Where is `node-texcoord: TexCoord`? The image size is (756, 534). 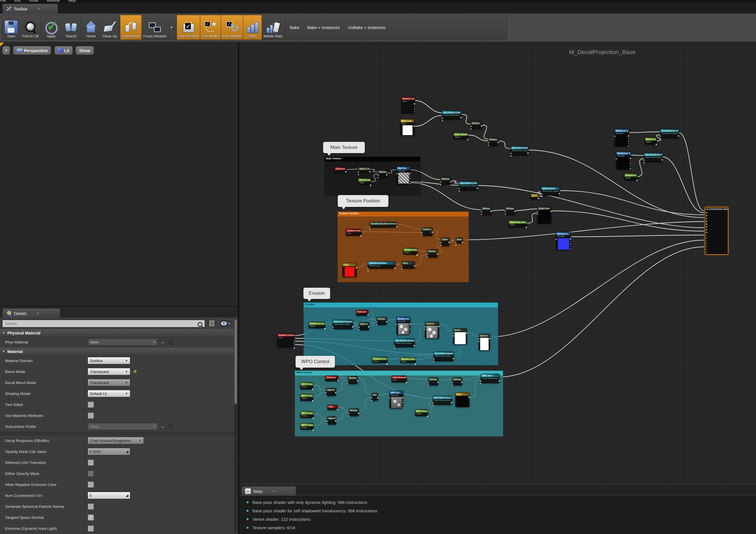 node-texcoord: TexCoord is located at coordinates (332, 379).